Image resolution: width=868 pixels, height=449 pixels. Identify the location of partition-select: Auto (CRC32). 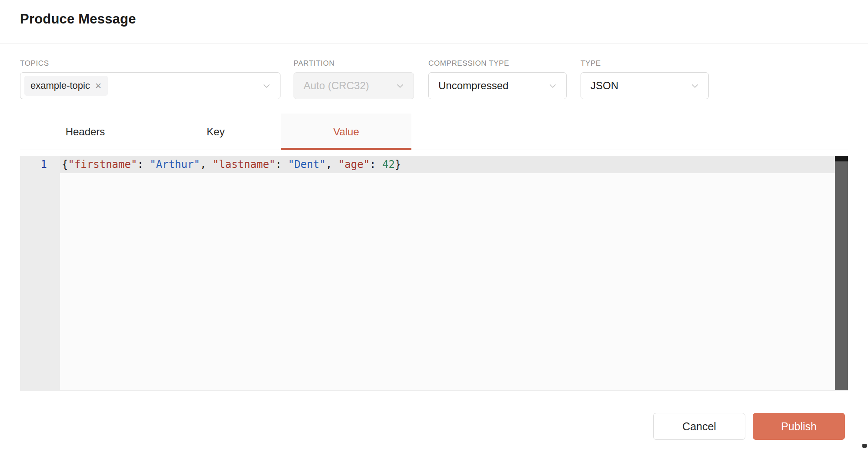
(354, 86).